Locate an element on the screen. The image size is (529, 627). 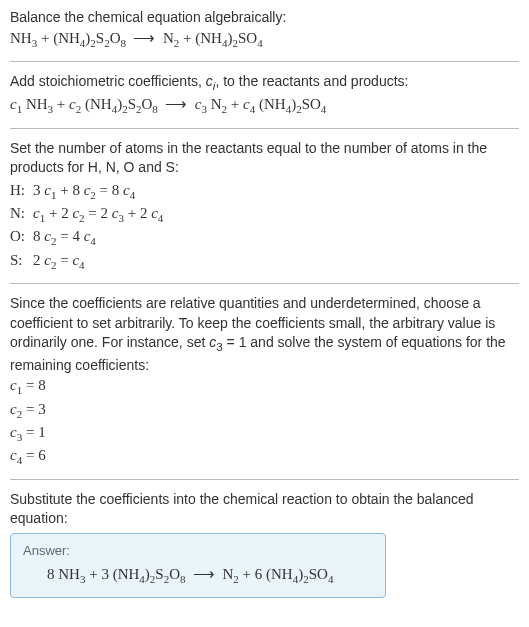
element-label: H: is located at coordinates (22, 192).